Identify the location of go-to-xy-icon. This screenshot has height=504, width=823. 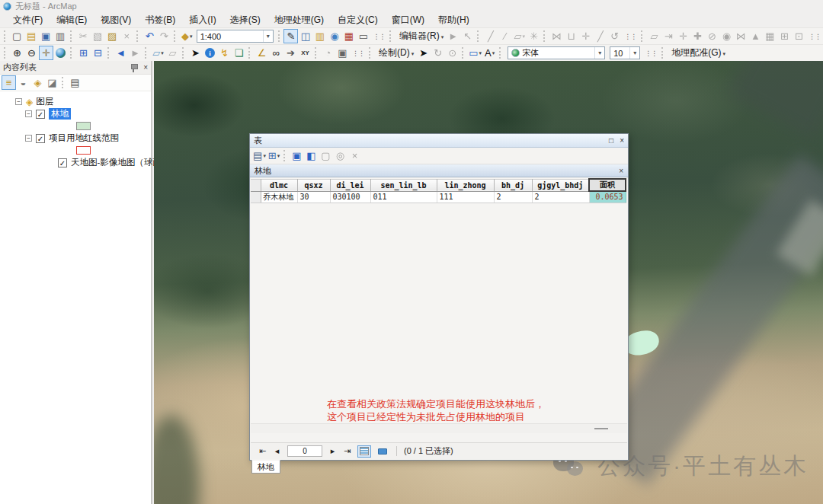
(305, 53).